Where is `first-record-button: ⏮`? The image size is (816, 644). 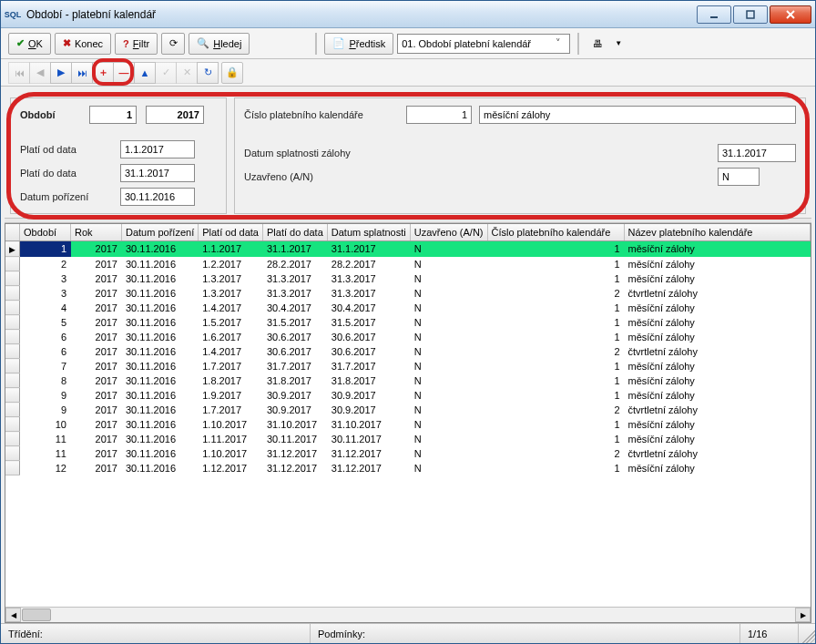 first-record-button: ⏮ is located at coordinates (19, 73).